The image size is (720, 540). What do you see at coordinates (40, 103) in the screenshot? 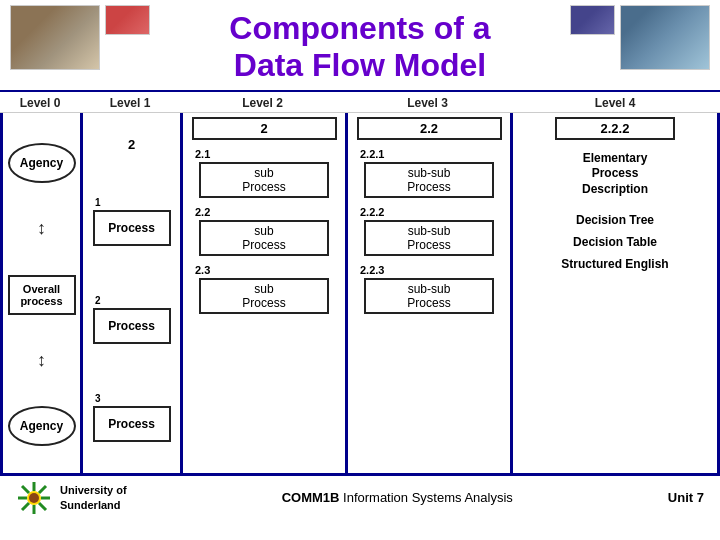
I see `level-0-label: Level 0` at bounding box center [40, 103].